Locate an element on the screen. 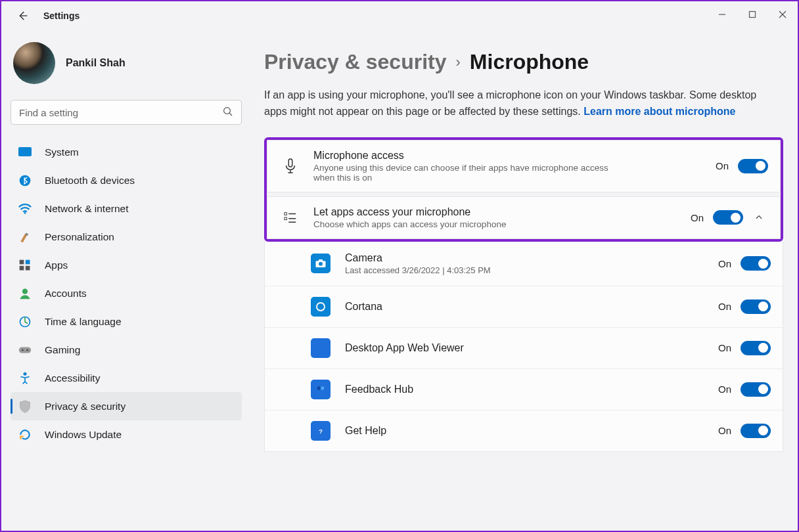  mic-access-row: Microphone access Anyone using this devi… is located at coordinates (524, 166).